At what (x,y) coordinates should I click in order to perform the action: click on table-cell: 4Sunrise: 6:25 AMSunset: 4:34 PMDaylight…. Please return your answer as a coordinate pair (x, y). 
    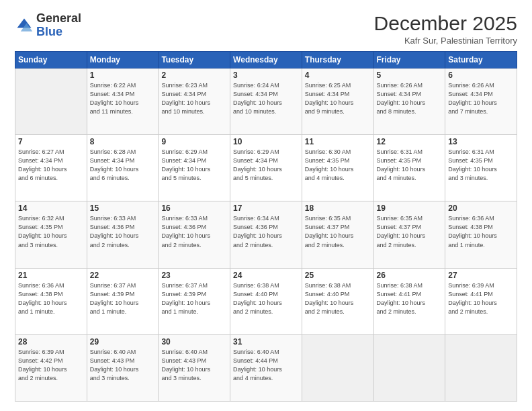
    Looking at the image, I should click on (337, 102).